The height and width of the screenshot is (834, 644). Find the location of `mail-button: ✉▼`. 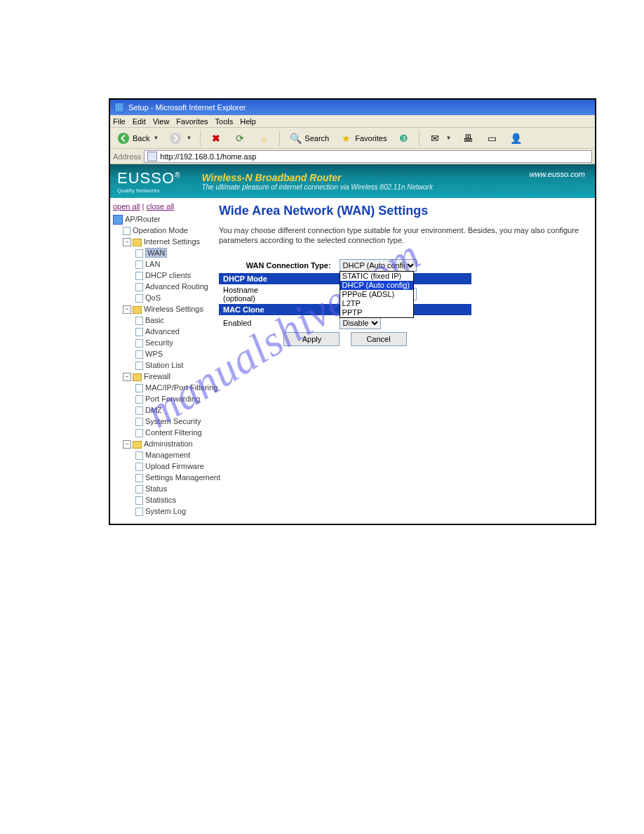

mail-button: ✉▼ is located at coordinates (439, 138).